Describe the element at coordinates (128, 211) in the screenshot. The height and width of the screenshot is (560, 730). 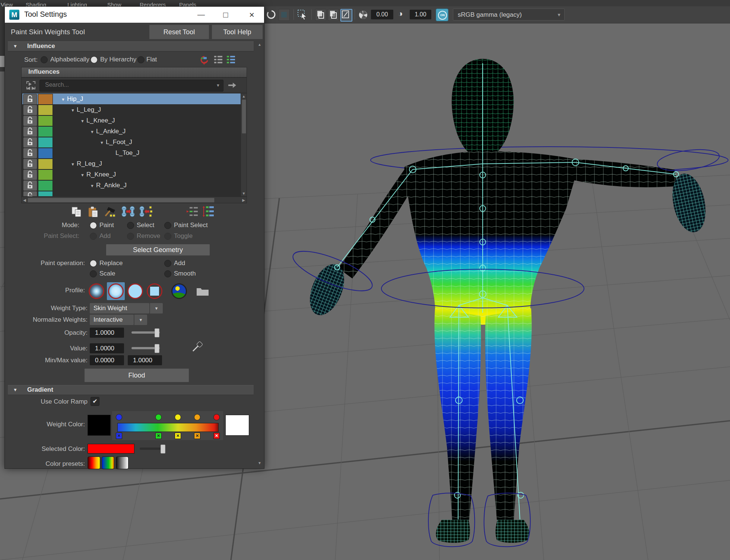
I see `copy-influence-weights-icon` at that location.